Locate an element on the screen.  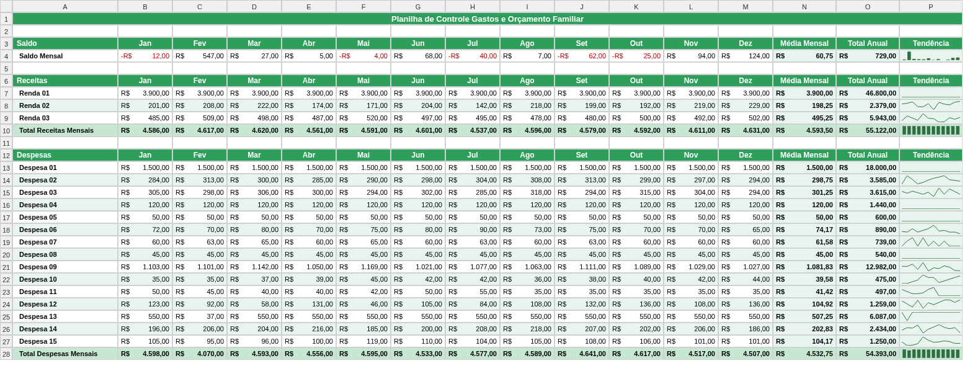
row-header: 18 is located at coordinates (6, 230).